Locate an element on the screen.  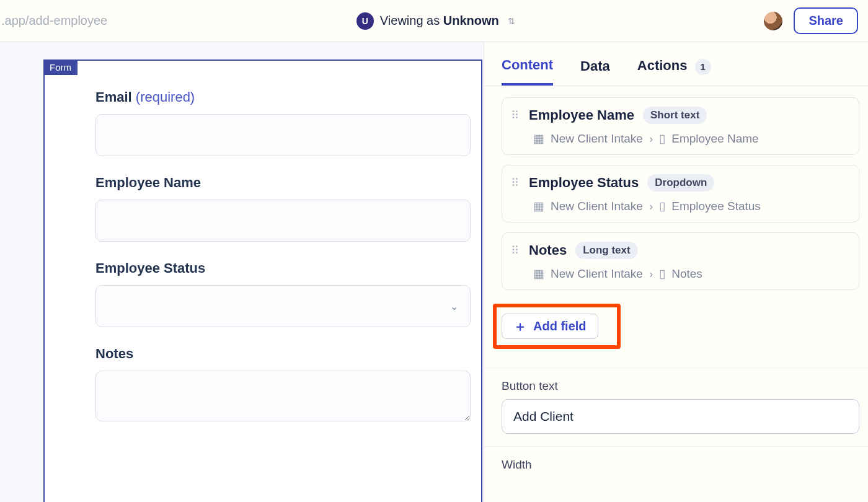
field-card-name: Employee Status is located at coordinates (584, 183).